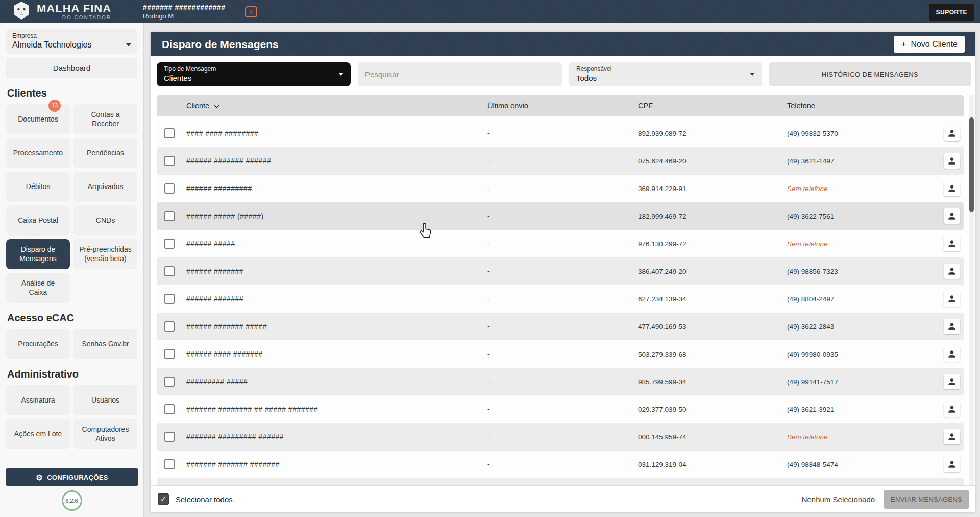 The height and width of the screenshot is (517, 980). Describe the element at coordinates (333, 133) in the screenshot. I see `client-name: #### #### ########` at that location.